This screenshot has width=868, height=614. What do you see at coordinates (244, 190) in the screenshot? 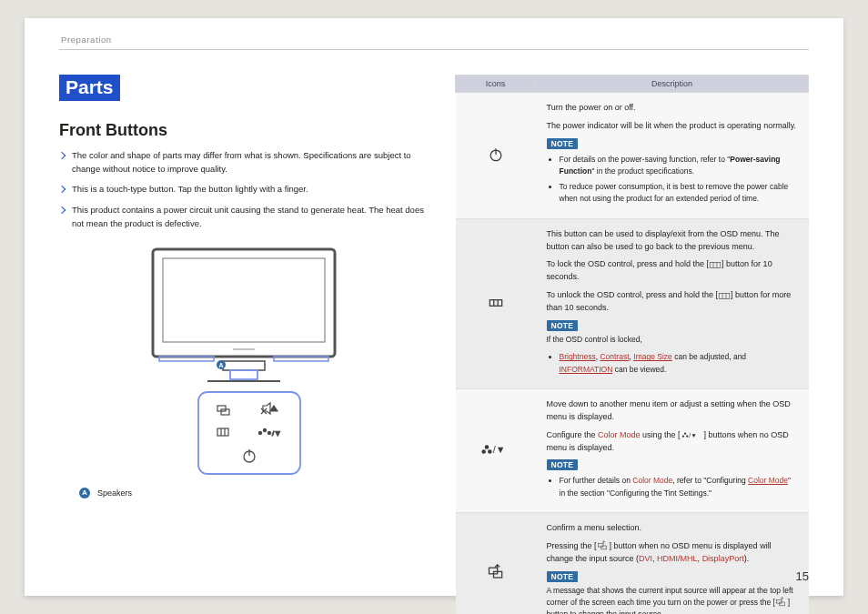
I see `intro-bullet-list: The color and shape of parts may differ …` at bounding box center [244, 190].